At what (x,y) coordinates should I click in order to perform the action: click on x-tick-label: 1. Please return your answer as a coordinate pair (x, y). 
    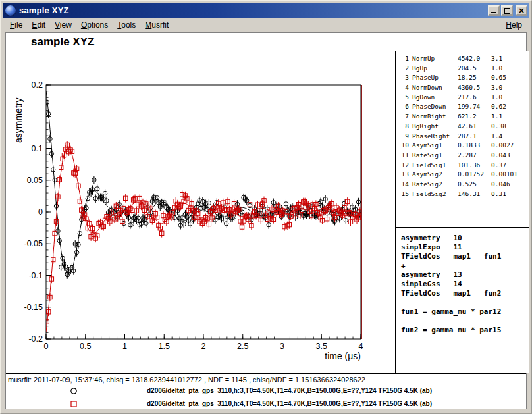
    Looking at the image, I should click on (125, 346).